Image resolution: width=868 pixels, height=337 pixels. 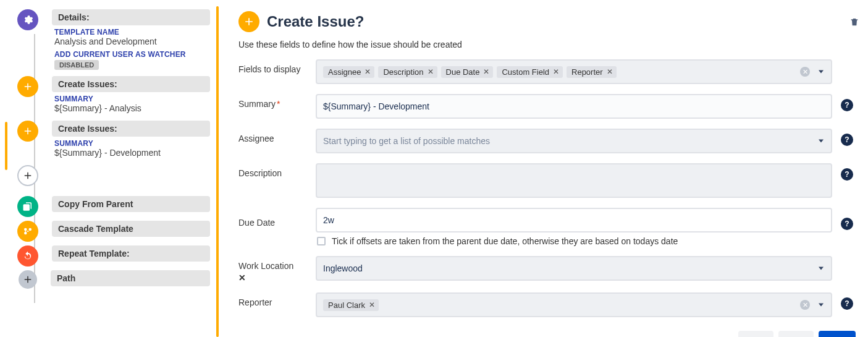 I want to click on create-2-summary-label: SUMMARY, so click(x=131, y=143).